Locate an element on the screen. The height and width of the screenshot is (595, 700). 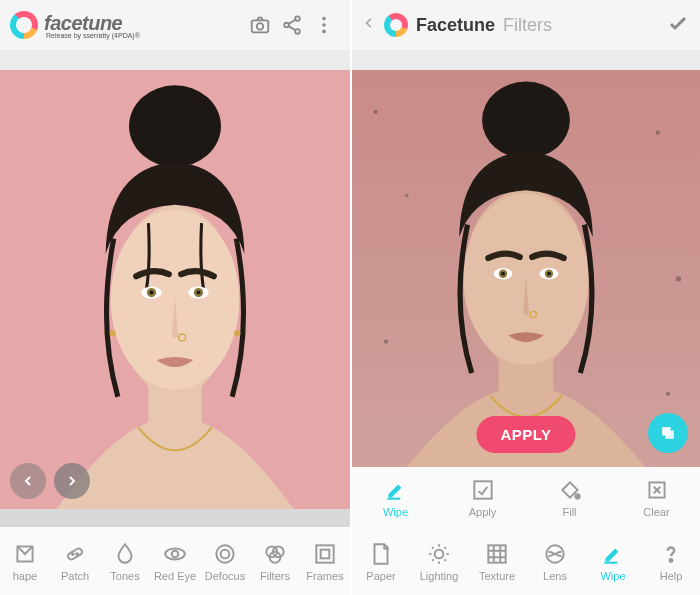
redo-button is located at coordinates (72, 481).